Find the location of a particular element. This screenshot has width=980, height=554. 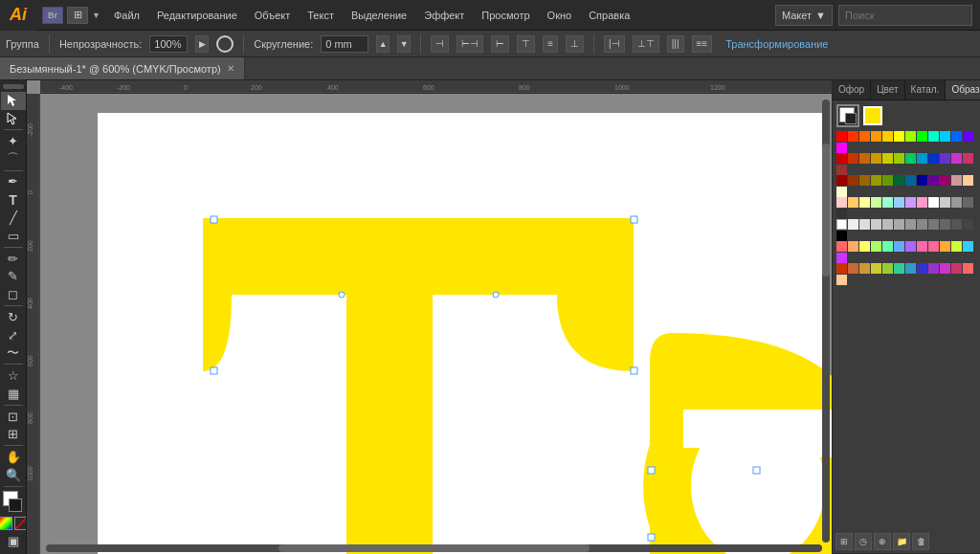

swatch-sky is located at coordinates (946, 136).